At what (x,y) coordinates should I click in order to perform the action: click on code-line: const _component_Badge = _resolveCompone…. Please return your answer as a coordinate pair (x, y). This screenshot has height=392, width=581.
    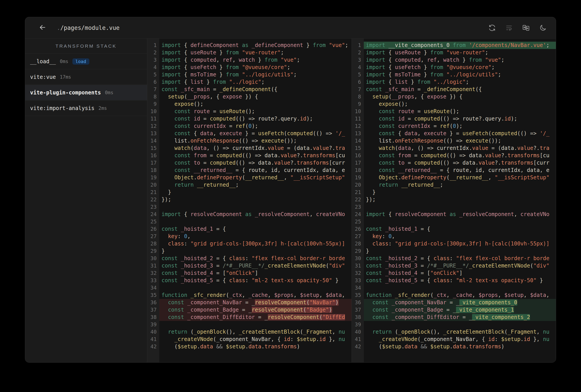
    Looking at the image, I should click on (256, 310).